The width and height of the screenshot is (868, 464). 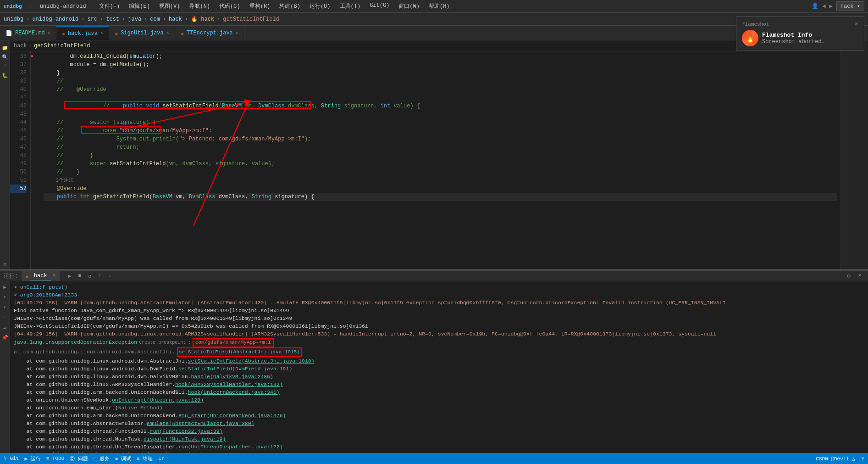 What do you see at coordinates (28, 33) in the screenshot?
I see `tab-readme: 📄 README.md ×` at bounding box center [28, 33].